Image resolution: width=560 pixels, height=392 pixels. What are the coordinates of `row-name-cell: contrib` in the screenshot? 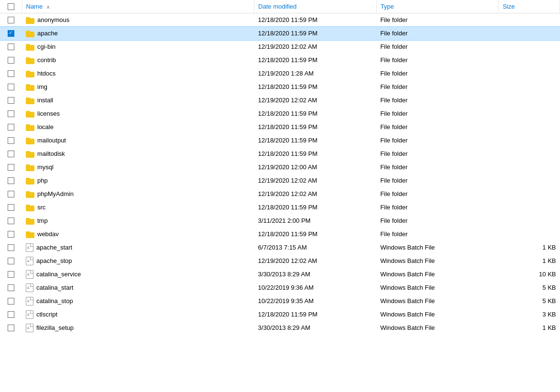 It's located at (138, 60).